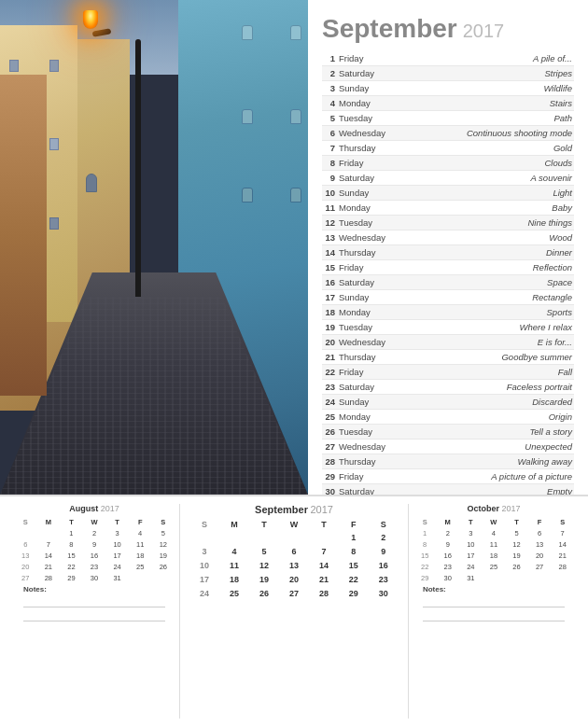 The width and height of the screenshot is (588, 726). Describe the element at coordinates (448, 268) in the screenshot. I see `schedule-row: 15 Friday Reflection` at that location.